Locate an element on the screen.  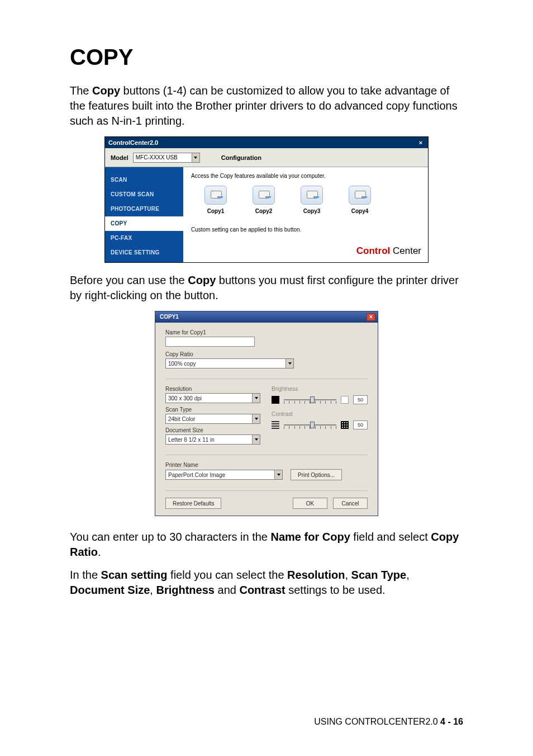
model-dropdown: MFC-XXXX USB is located at coordinates (166, 158).